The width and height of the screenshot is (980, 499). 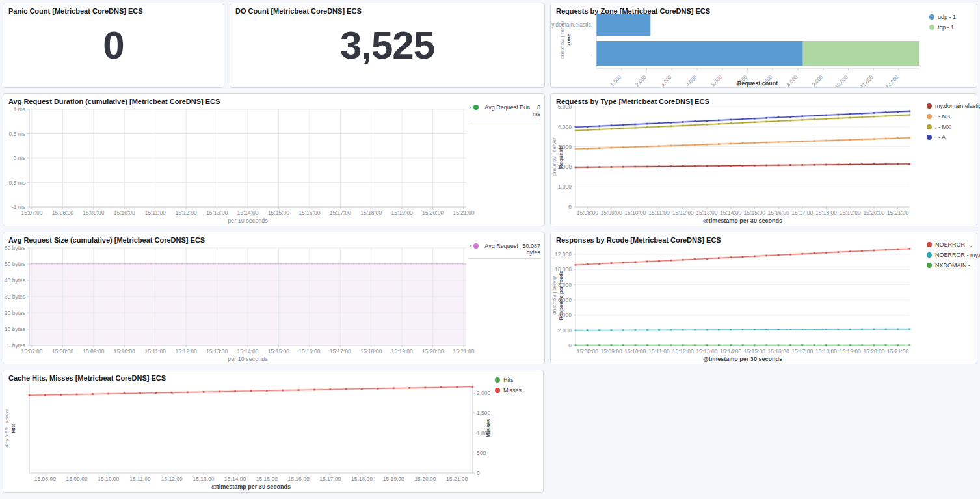 I want to click on x-tick-label: 15:11:00, so click(x=659, y=213).